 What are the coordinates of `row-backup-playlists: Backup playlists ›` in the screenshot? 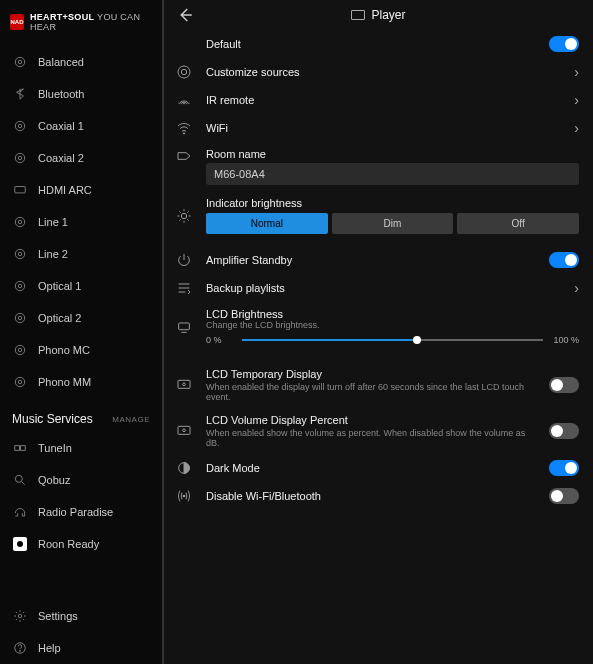 It's located at (376, 288).